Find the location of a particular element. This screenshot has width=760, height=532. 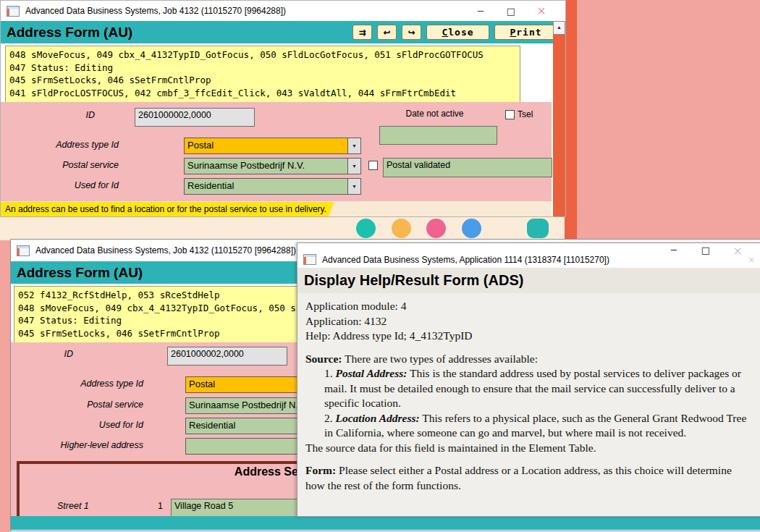

used-for-combo: Residential ▼ is located at coordinates (272, 187).